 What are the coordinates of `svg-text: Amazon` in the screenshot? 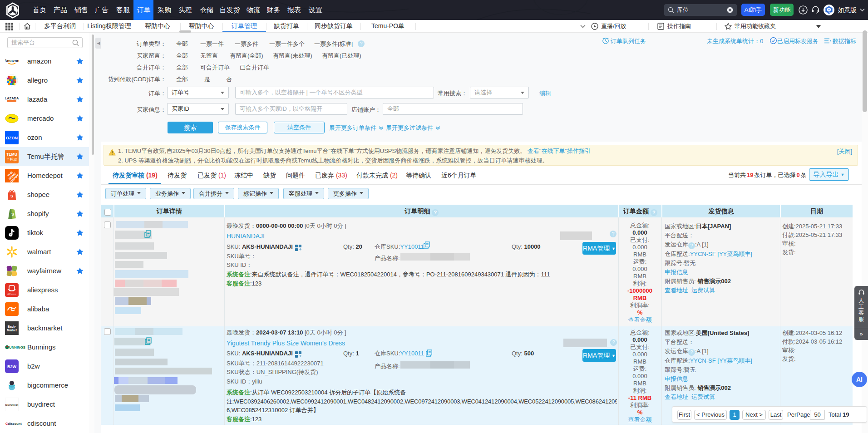 It's located at (12, 61).